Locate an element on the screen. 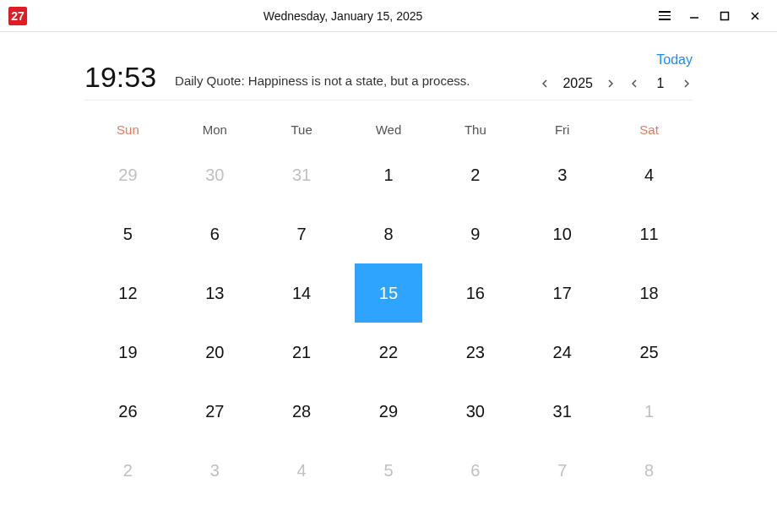 This screenshot has height=532, width=777. titlebar: 27 Wednesday, January 15, 2025 is located at coordinates (388, 16).